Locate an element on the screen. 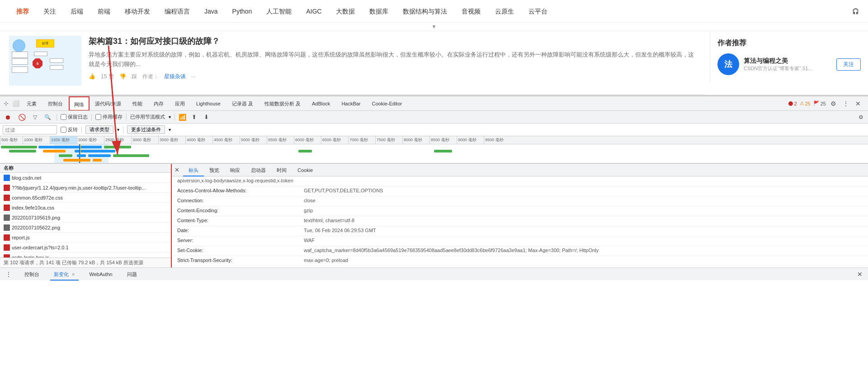  follow-button: 关注 is located at coordinates (849, 64).